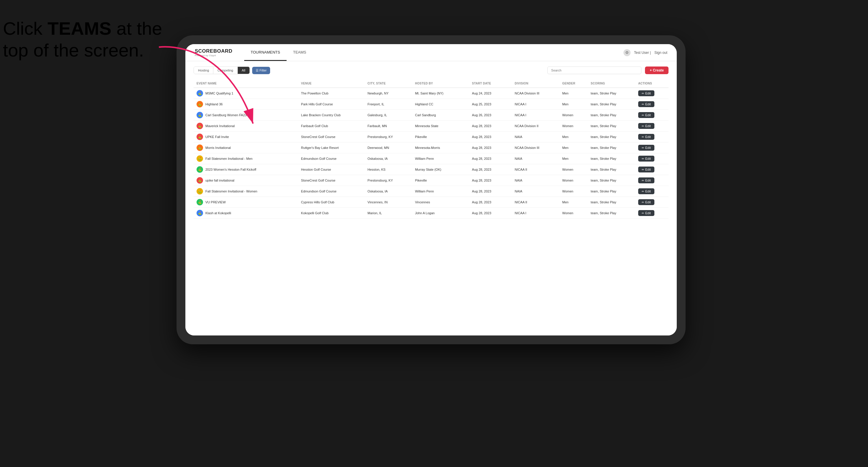  What do you see at coordinates (332, 93) in the screenshot?
I see `cell-venue: The Powelton Club` at bounding box center [332, 93].